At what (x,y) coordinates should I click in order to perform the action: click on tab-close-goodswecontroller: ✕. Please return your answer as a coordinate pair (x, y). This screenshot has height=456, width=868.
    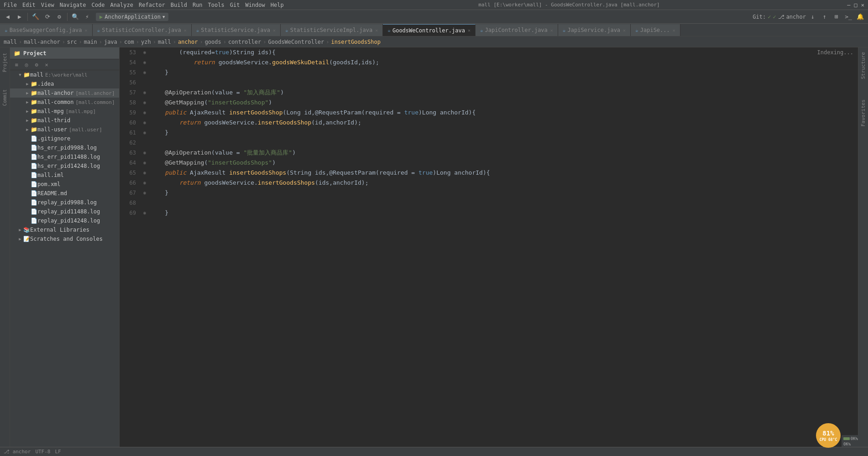
    Looking at the image, I should click on (469, 30).